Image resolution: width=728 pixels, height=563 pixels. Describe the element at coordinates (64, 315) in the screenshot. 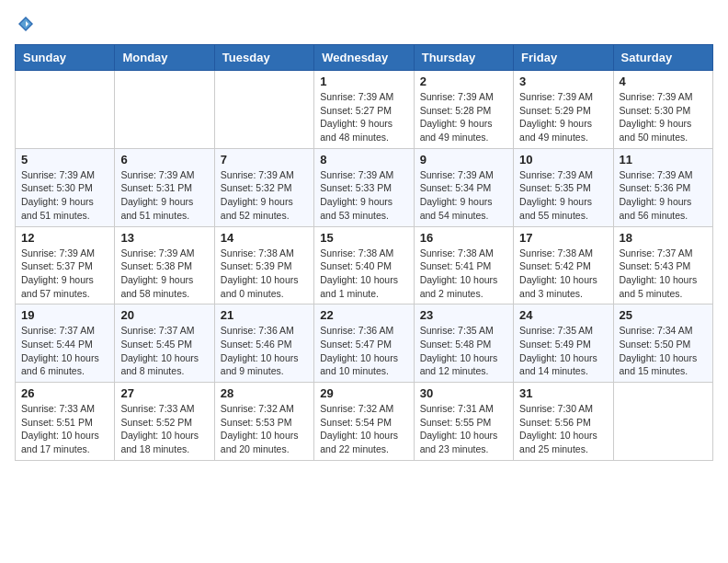

I see `day-number: 19` at that location.